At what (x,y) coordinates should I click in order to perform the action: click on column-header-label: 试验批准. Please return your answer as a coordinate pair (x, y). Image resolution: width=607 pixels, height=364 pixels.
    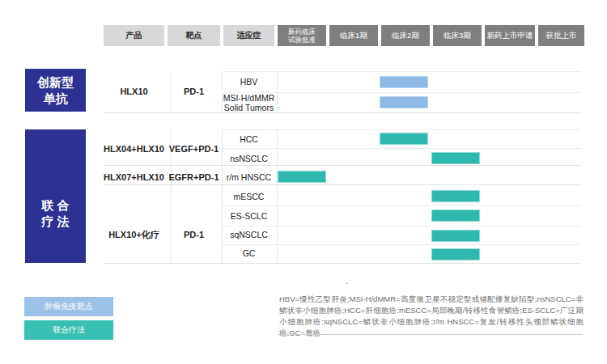
    Looking at the image, I should click on (302, 40).